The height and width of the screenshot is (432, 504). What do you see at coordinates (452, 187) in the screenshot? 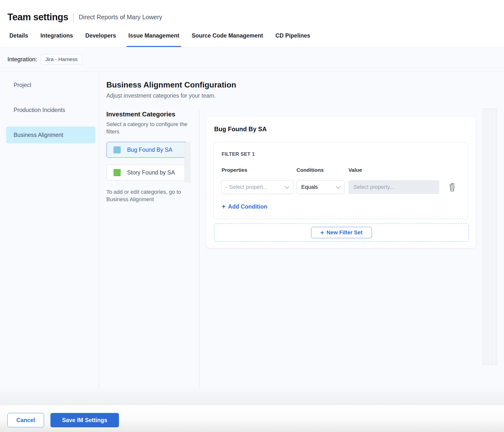
I see `delete-condition-button` at bounding box center [452, 187].